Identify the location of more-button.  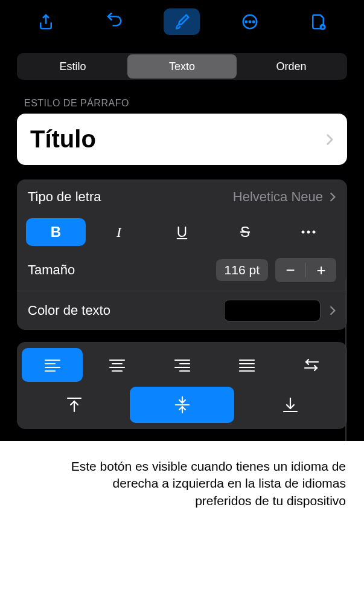
(250, 22).